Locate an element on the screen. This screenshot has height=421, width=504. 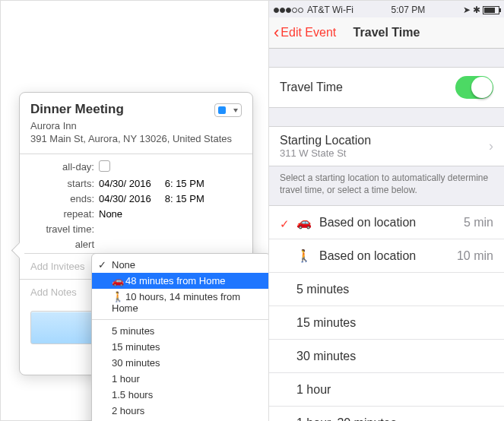
option-30-min: 30 minutes is located at coordinates (386, 356).